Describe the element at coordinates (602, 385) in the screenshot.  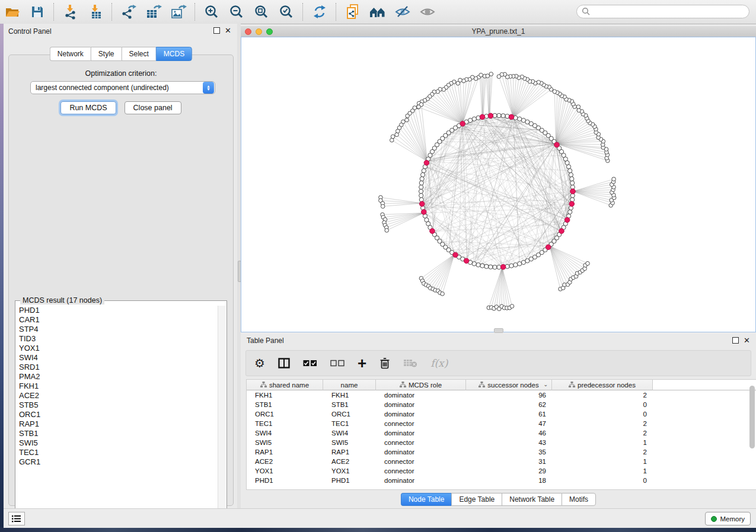
I see `column-header-predecessor-nodes: predecessor nodes` at that location.